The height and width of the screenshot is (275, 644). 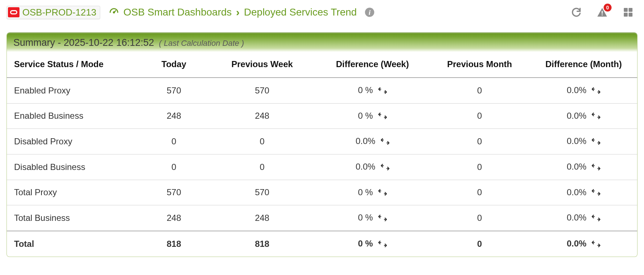 I want to click on table-total-row: Total 818 818 0 % 0 0.0%, so click(x=322, y=244).